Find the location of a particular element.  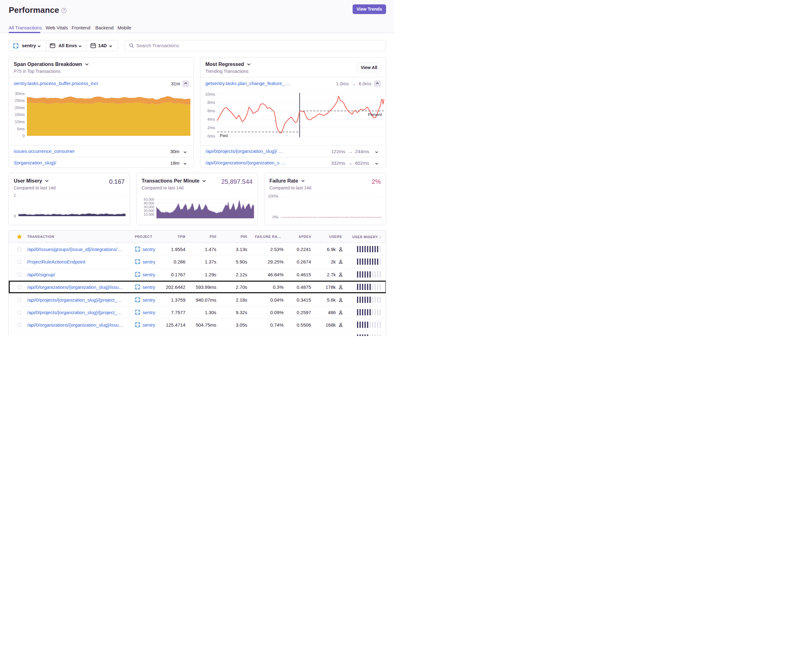

svg-text: 10,000 is located at coordinates (149, 214).